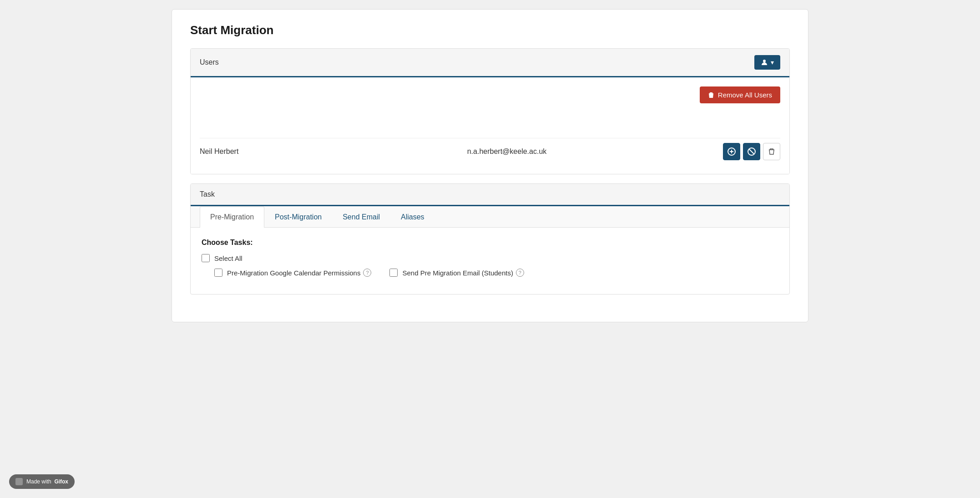  I want to click on gifox-badge: Made with Gifox, so click(42, 482).